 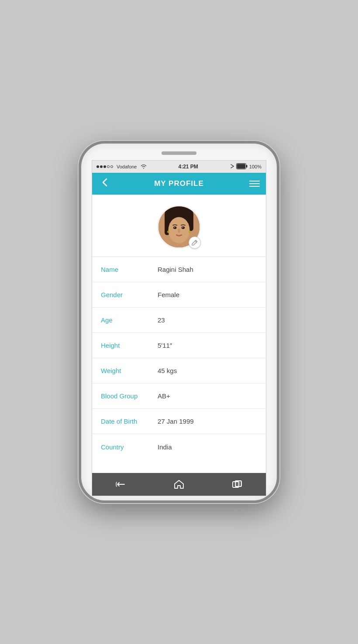 I want to click on row-label: Gender, so click(x=129, y=295).